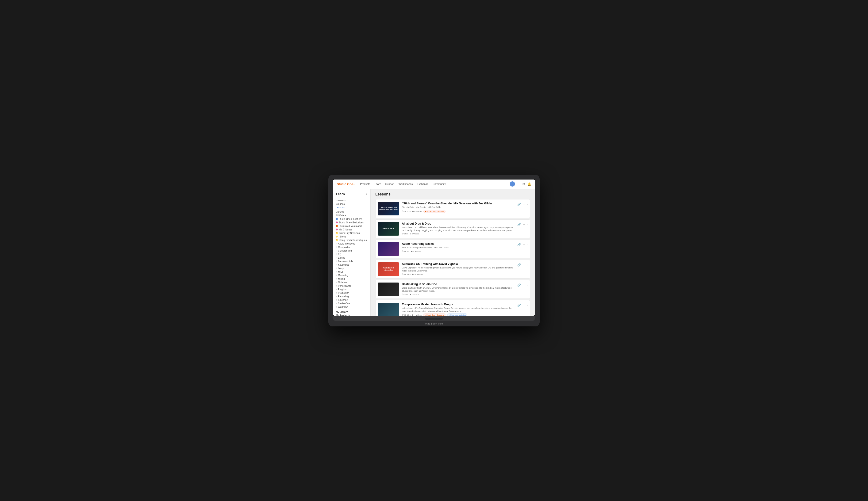 Image resolution: width=868 pixels, height=501 pixels. What do you see at coordinates (453, 308) in the screenshot?
I see `lesson-card-compression-masterclass: Compression Masterclass with Gregor In t…` at bounding box center [453, 308].